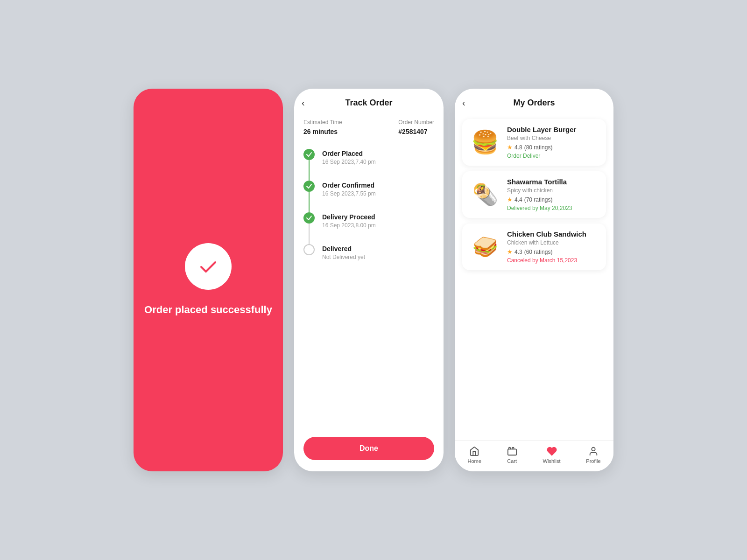 The image size is (747, 560). Describe the element at coordinates (349, 225) in the screenshot. I see `step-content-3: Delivery Proceed 16 Sep 2023,8.00 pm` at that location.